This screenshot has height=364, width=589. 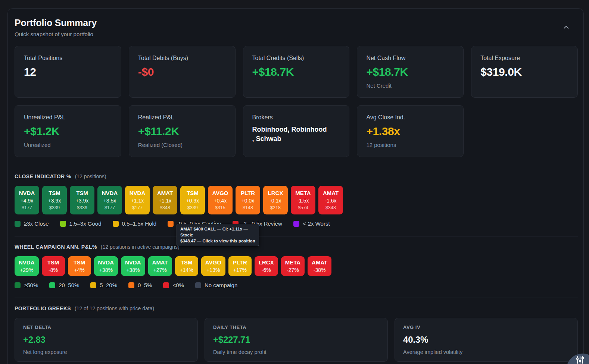 What do you see at coordinates (137, 201) in the screenshot?
I see `tile-value: +1.1x` at bounding box center [137, 201].